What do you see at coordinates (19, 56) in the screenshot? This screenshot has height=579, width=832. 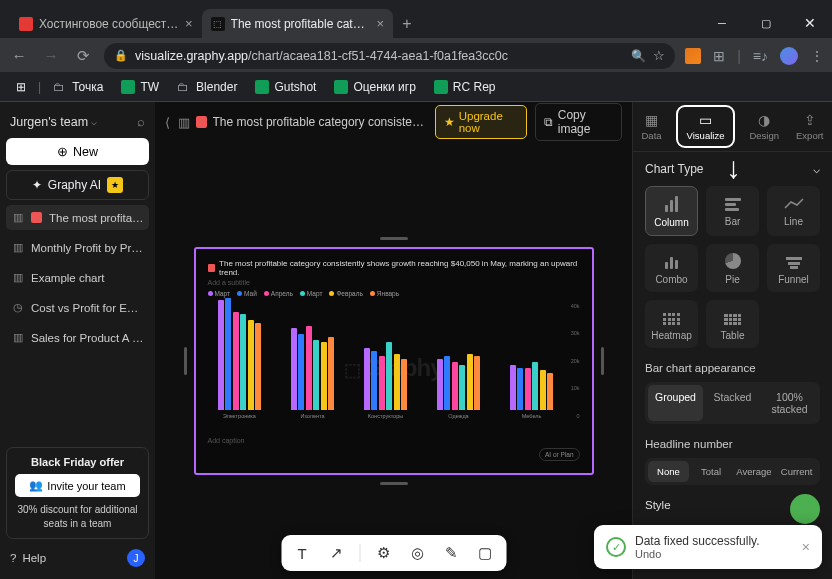 I see `back-button: ←` at bounding box center [19, 56].